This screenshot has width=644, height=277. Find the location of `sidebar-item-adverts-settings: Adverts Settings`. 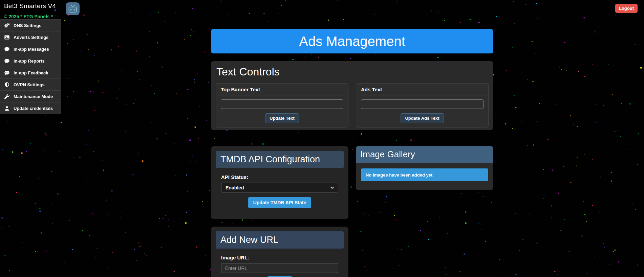

sidebar-item-adverts-settings: Adverts Settings is located at coordinates (30, 37).